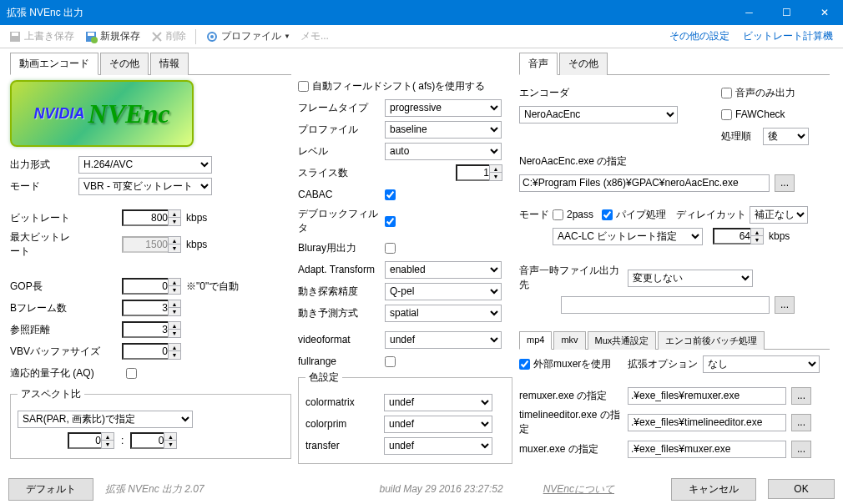 The width and height of the screenshot is (843, 504). What do you see at coordinates (248, 37) in the screenshot?
I see `profile-dropdown: プロファイル ▼` at bounding box center [248, 37].